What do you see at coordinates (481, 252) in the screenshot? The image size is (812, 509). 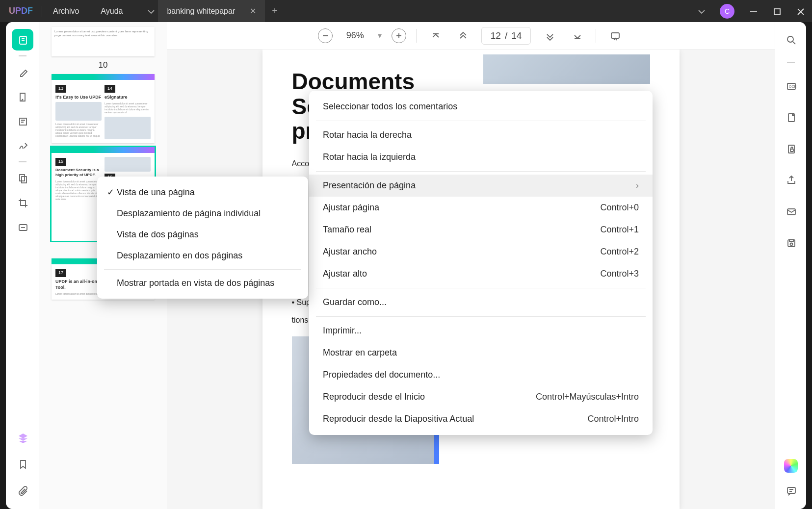 I see `cm-fit-width: Ajustar anchoControl+2` at bounding box center [481, 252].